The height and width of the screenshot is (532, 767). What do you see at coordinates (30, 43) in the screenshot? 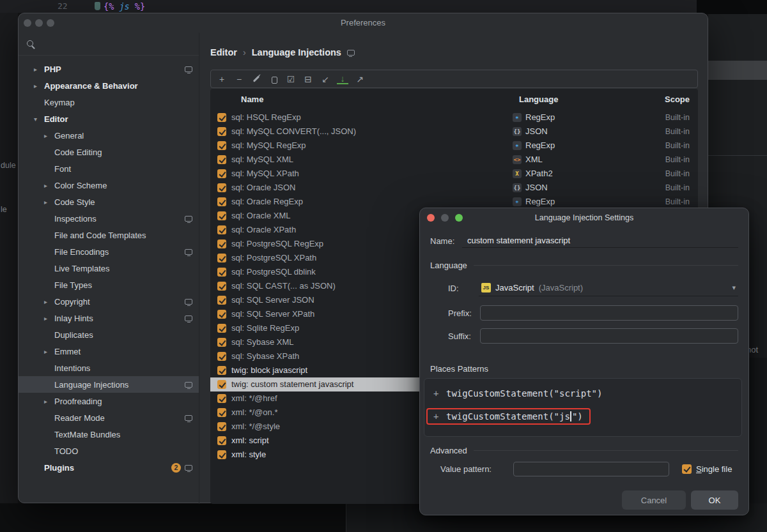
I see `search-icon` at bounding box center [30, 43].